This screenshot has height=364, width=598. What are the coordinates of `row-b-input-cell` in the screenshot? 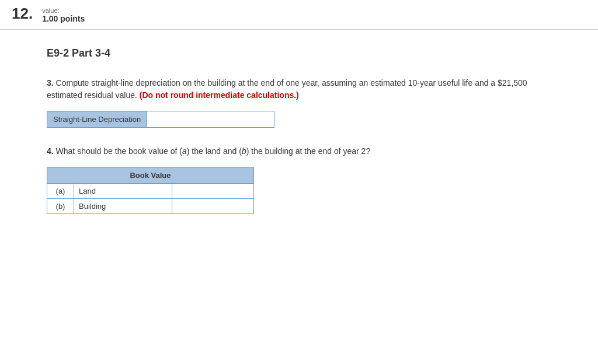 It's located at (213, 206).